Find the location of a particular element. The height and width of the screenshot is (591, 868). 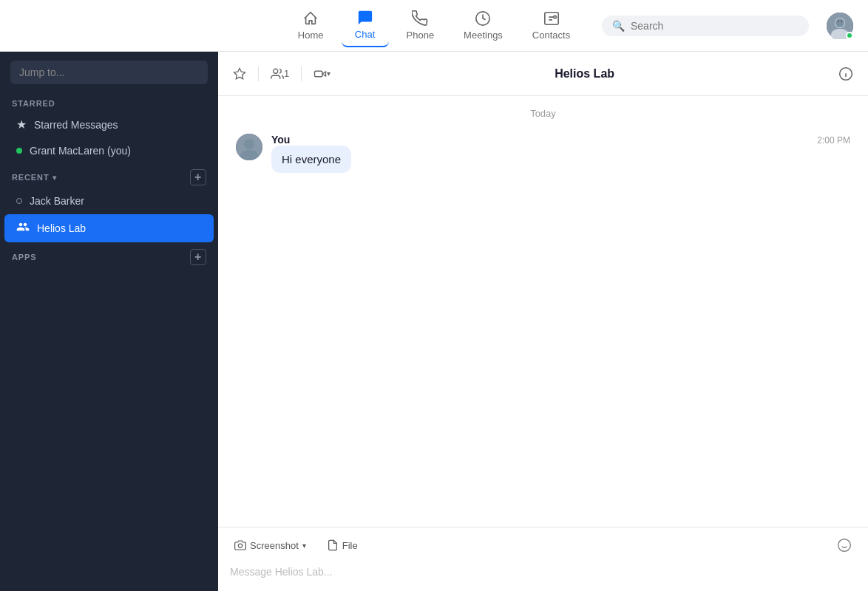

meetings-icon is located at coordinates (483, 18).